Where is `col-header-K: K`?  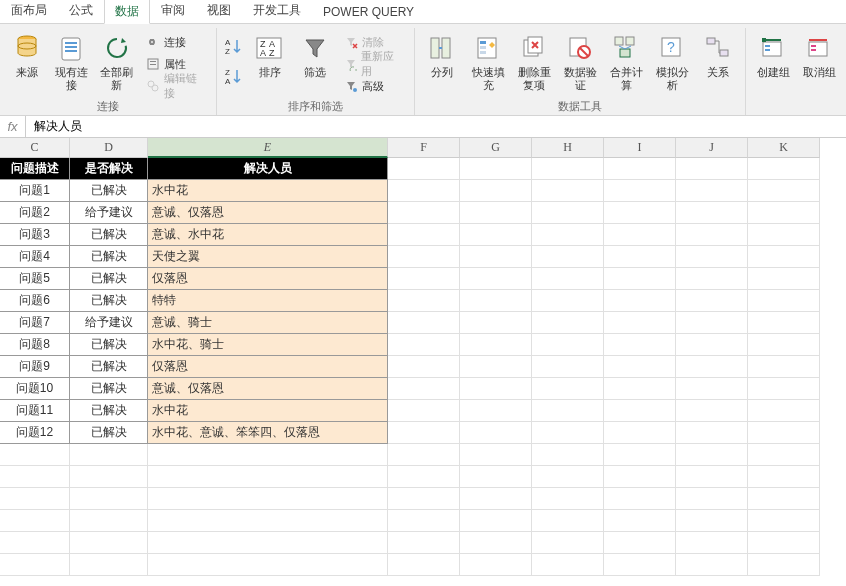
col-header-K: K is located at coordinates (784, 148).